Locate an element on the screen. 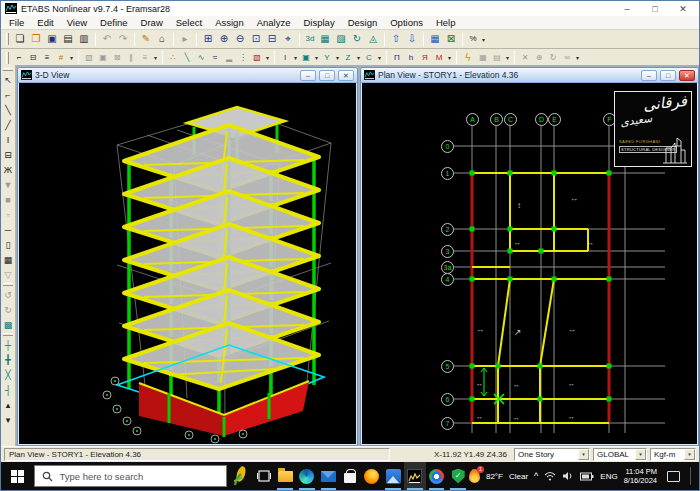 This screenshot has width=700, height=491. plan-minimize-button: – is located at coordinates (649, 76).